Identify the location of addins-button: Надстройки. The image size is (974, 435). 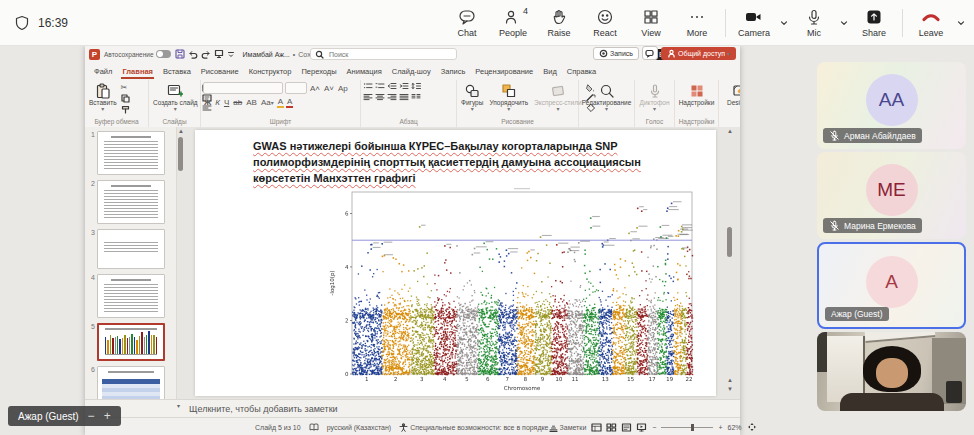
(697, 94).